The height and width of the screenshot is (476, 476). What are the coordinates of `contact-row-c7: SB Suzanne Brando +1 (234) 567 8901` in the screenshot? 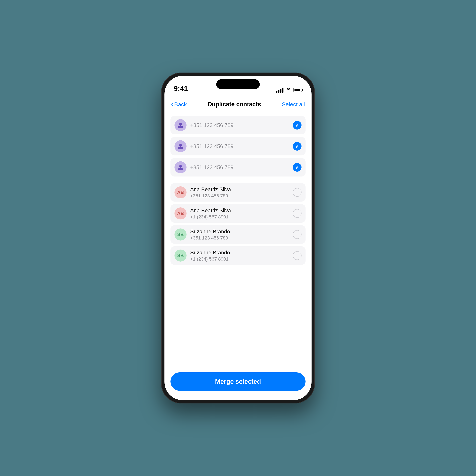 It's located at (238, 256).